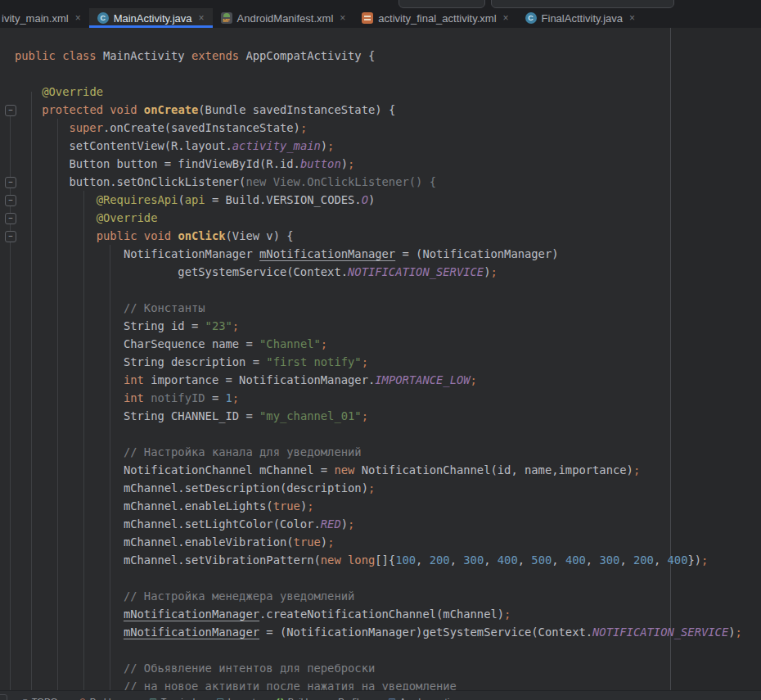 The width and height of the screenshot is (761, 700). I want to click on statusbar-item-problems: ⊙Problems, so click(103, 698).